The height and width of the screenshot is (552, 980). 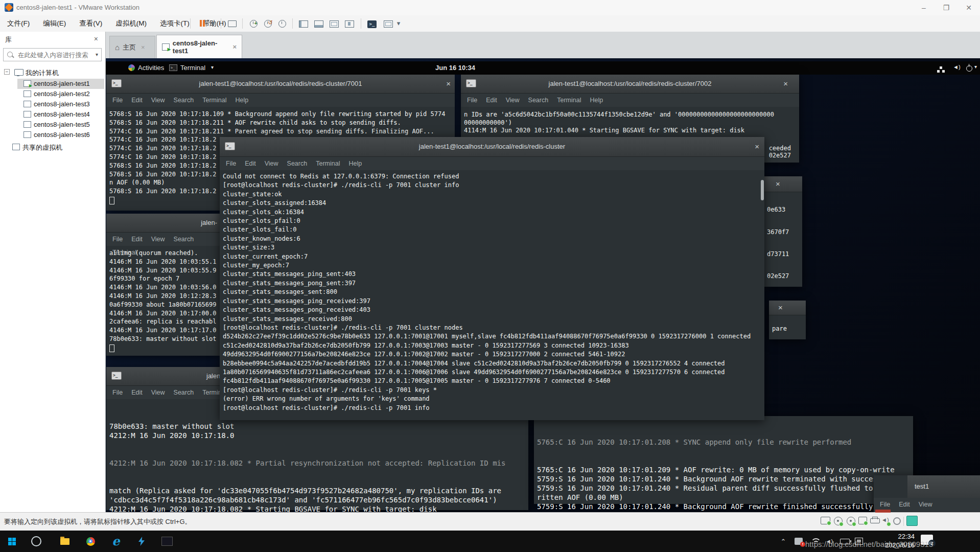 What do you see at coordinates (193, 67) in the screenshot?
I see `app-menu-button: Terminal` at bounding box center [193, 67].